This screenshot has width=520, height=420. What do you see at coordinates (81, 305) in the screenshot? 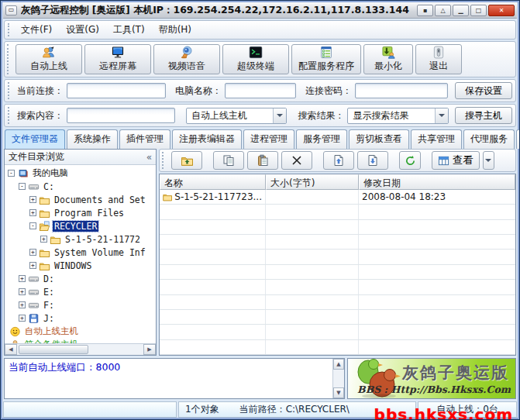
I see `tree-item-drive-f: + F:` at bounding box center [81, 305].